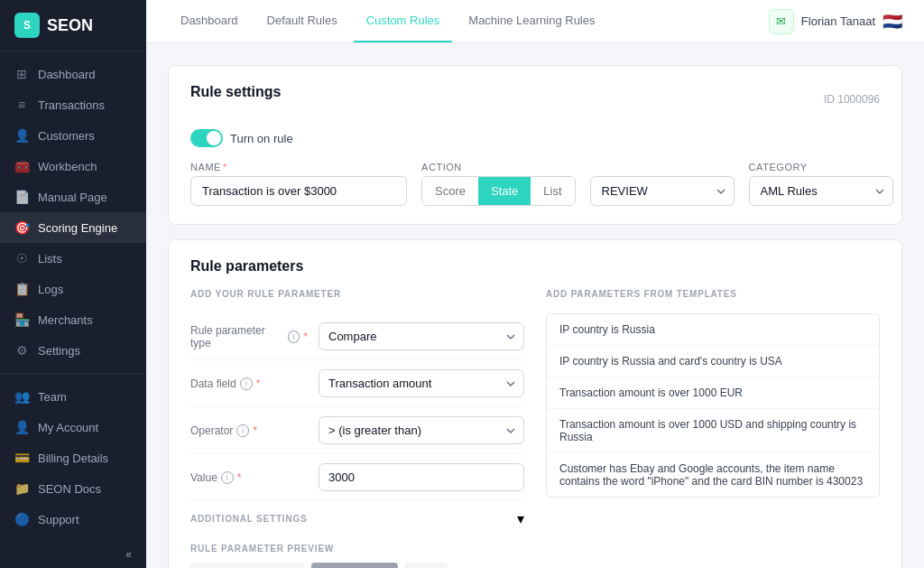  I want to click on rule-id: ID 1000096, so click(852, 99).